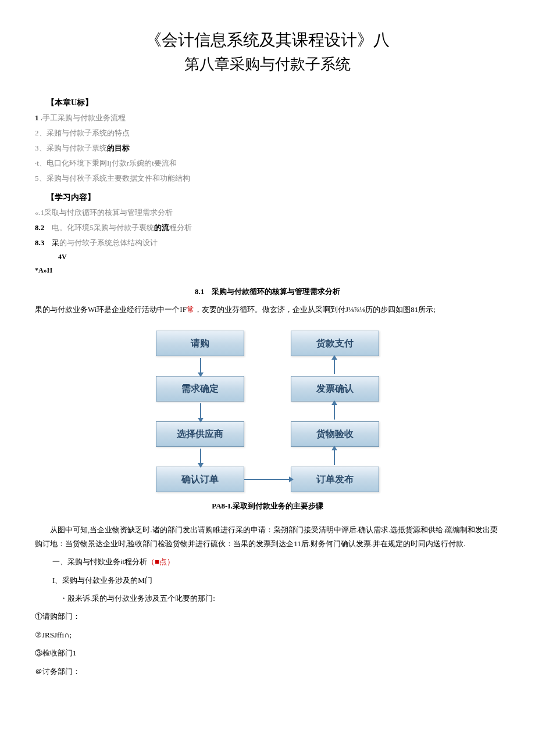  I want to click on flow-box-confirm-order: 确认订单, so click(200, 479).